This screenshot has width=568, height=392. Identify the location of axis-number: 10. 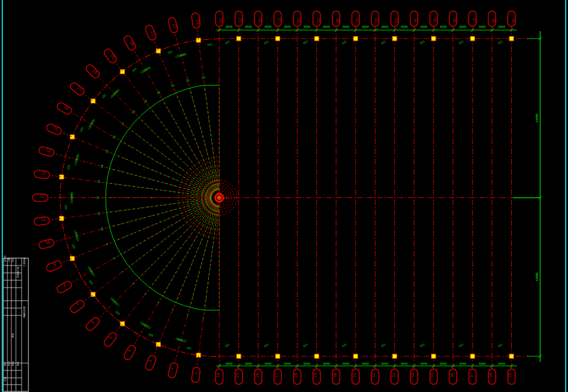
(102, 229).